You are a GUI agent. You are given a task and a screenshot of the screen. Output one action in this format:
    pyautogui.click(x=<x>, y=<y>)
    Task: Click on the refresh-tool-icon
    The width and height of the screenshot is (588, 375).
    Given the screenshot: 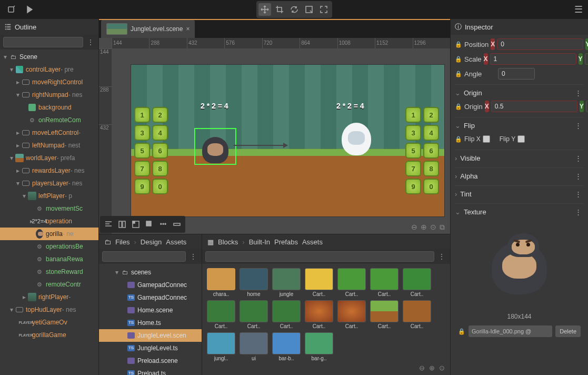 What is the action you would take?
    pyautogui.click(x=294, y=9)
    